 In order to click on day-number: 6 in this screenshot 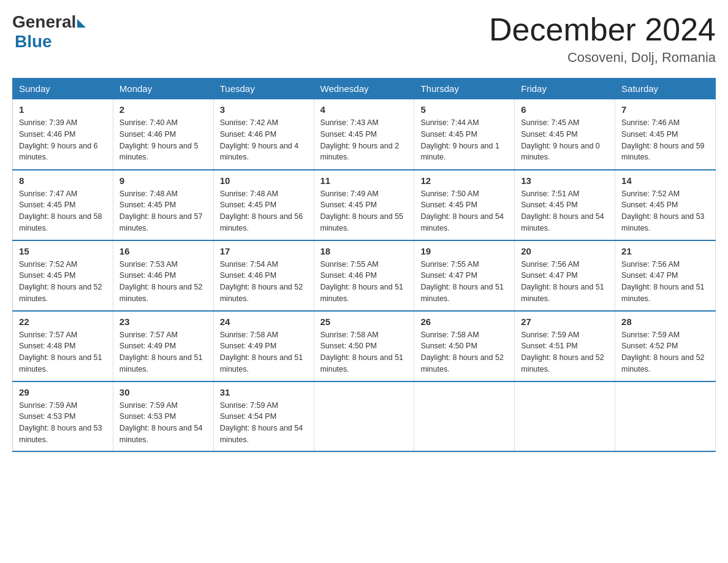, I will do `click(565, 109)`.